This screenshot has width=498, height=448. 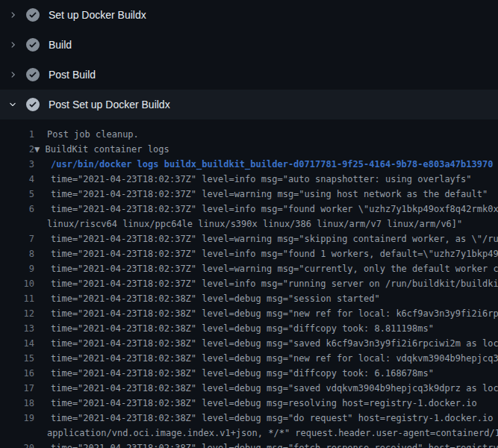 I want to click on step-header-post-set-up-docker-buildx: Post Set up Docker Buildx, so click(x=249, y=105).